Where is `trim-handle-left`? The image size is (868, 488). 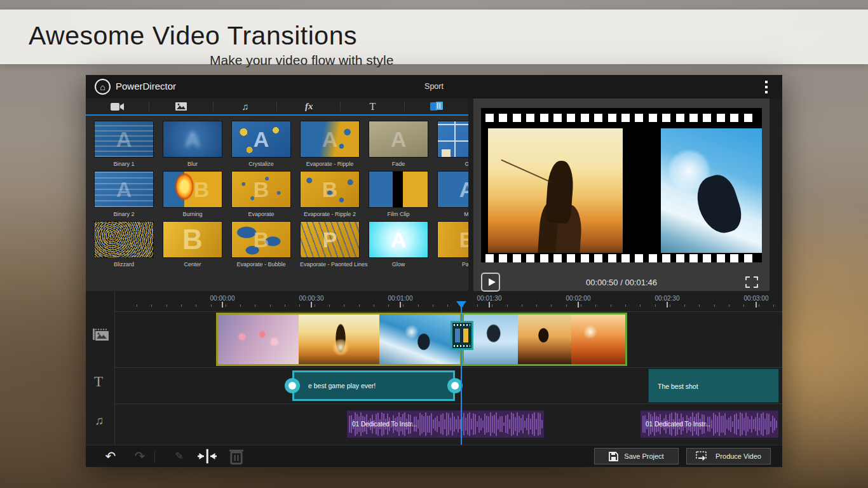
trim-handle-left is located at coordinates (292, 386).